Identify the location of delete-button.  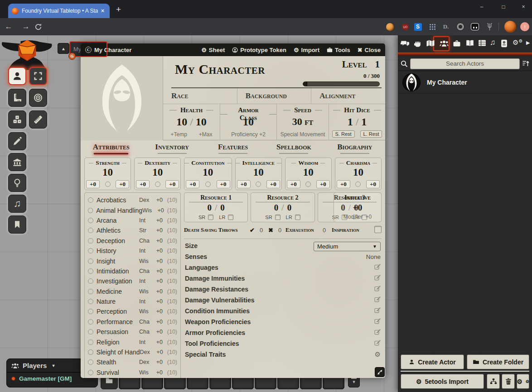
(508, 381).